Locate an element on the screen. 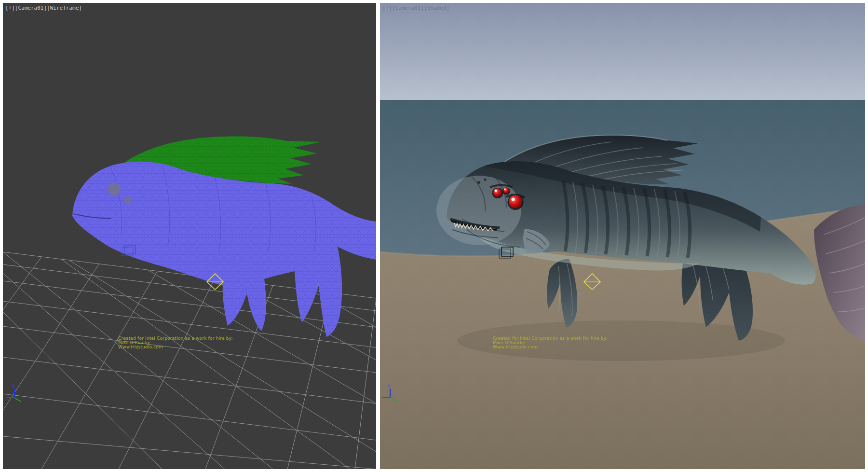 The height and width of the screenshot is (472, 868). watermark: Created for Intel Corporation as a work … is located at coordinates (176, 343).